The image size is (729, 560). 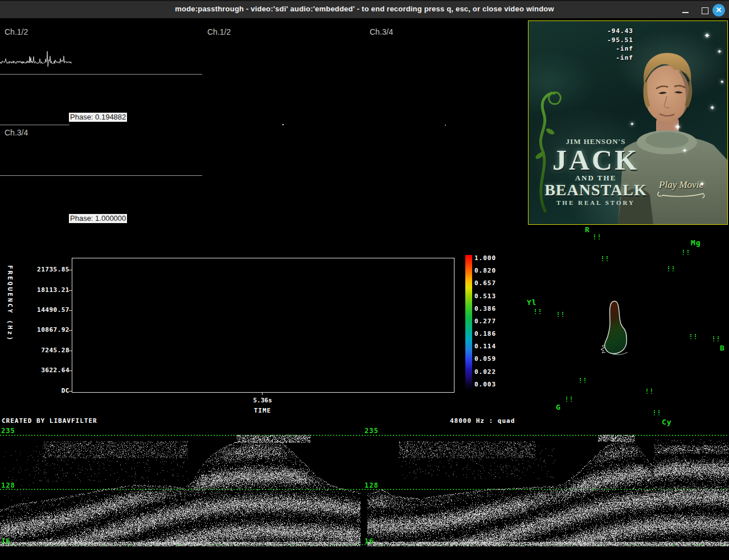 I want to click on freq-tick: 21735.85, so click(x=35, y=270).